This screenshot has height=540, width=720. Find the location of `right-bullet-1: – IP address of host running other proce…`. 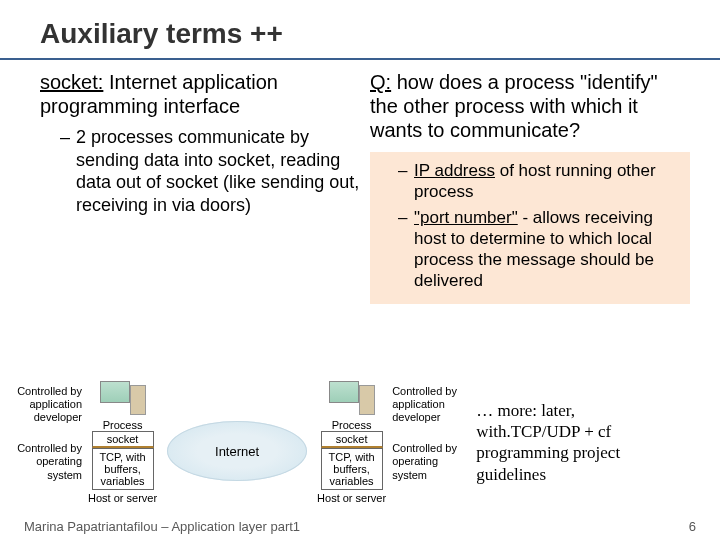

right-bullet-1: – IP address of host running other proce… is located at coordinates (530, 182).